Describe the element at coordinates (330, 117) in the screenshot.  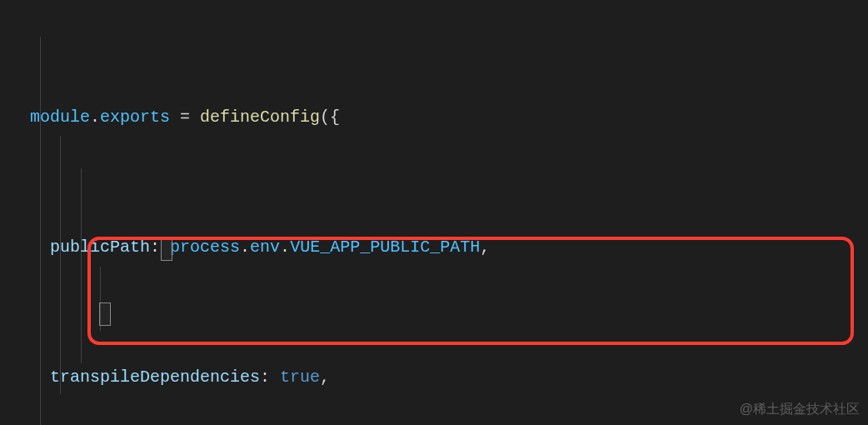
I see `token-open: ({` at that location.